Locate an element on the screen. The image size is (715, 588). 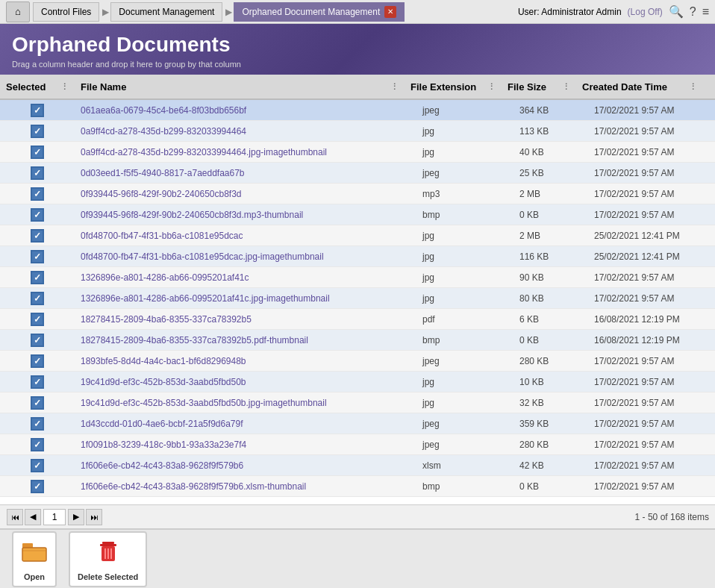
user-label: User: Administrator Admin is located at coordinates (570, 12).